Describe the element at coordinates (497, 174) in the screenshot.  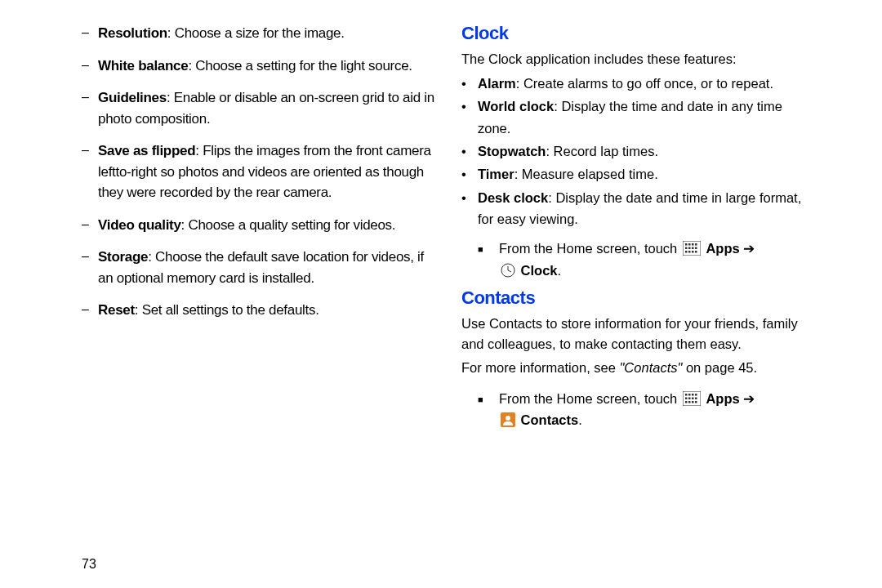
I see `feature-term: Timer` at that location.